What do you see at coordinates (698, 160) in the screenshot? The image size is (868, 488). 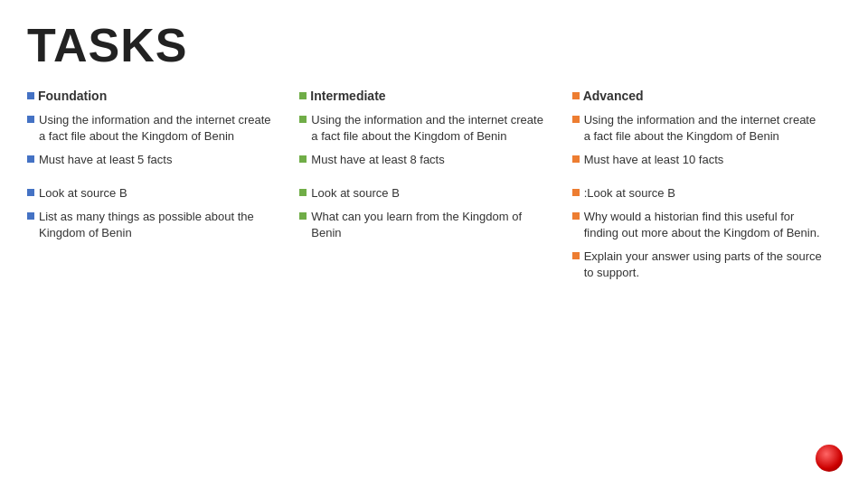 I see `list-item: Must have at least 10 facts` at bounding box center [698, 160].